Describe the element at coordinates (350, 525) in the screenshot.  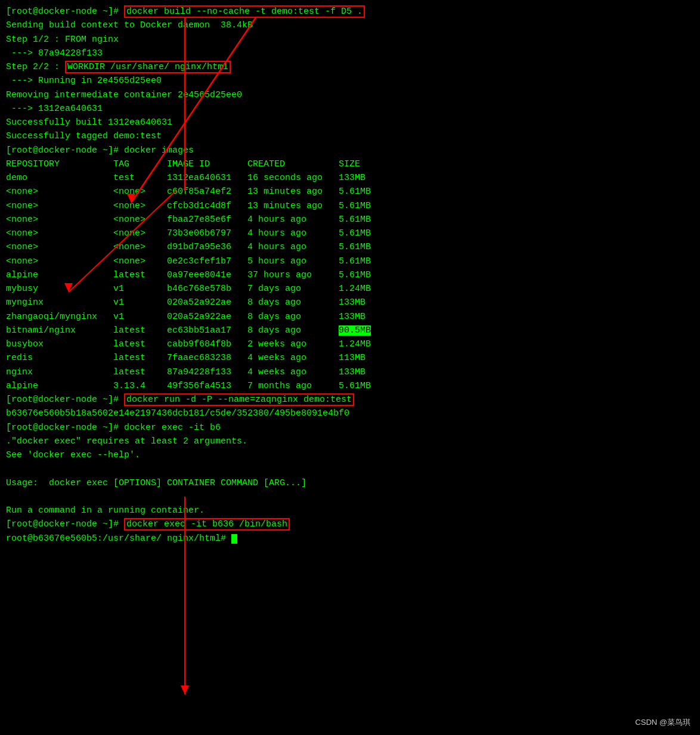
I see `terminal-line: [root@docker-node ~]# docker exec -it b6…` at that location.